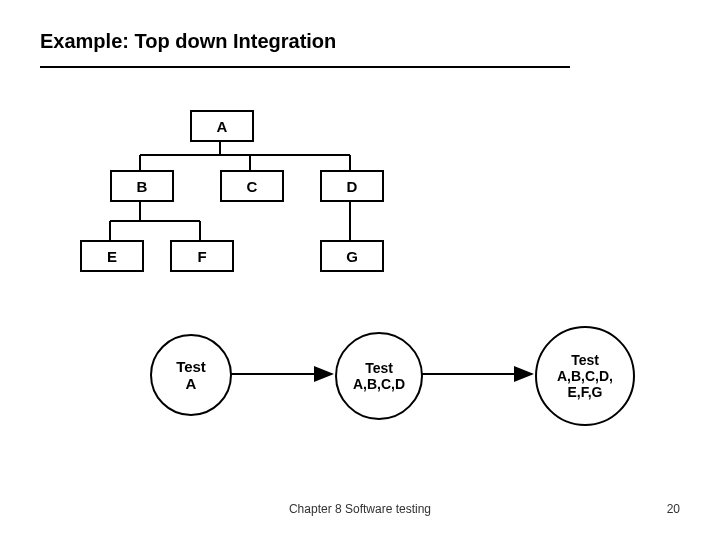  Describe the element at coordinates (192, 384) in the screenshot. I see `test-step-1-modules: A` at that location.